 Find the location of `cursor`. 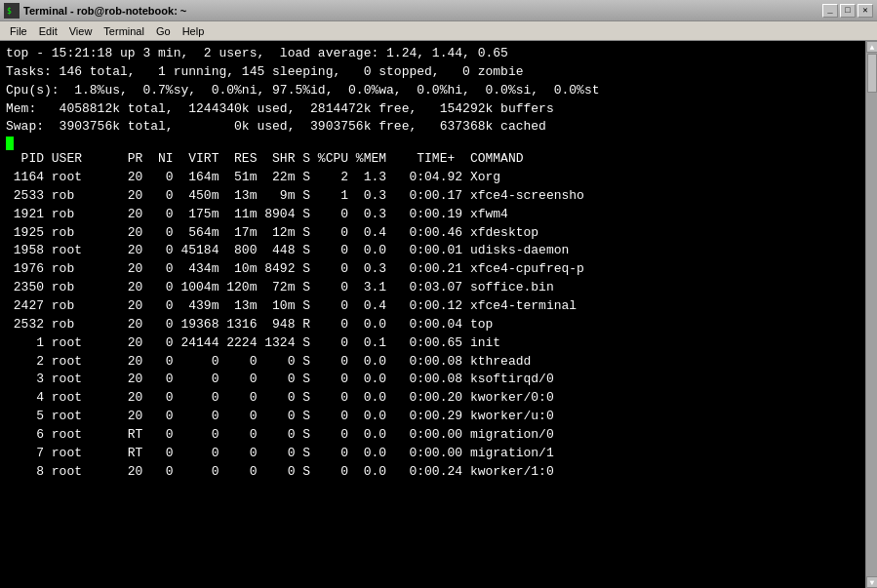

cursor is located at coordinates (10, 143).